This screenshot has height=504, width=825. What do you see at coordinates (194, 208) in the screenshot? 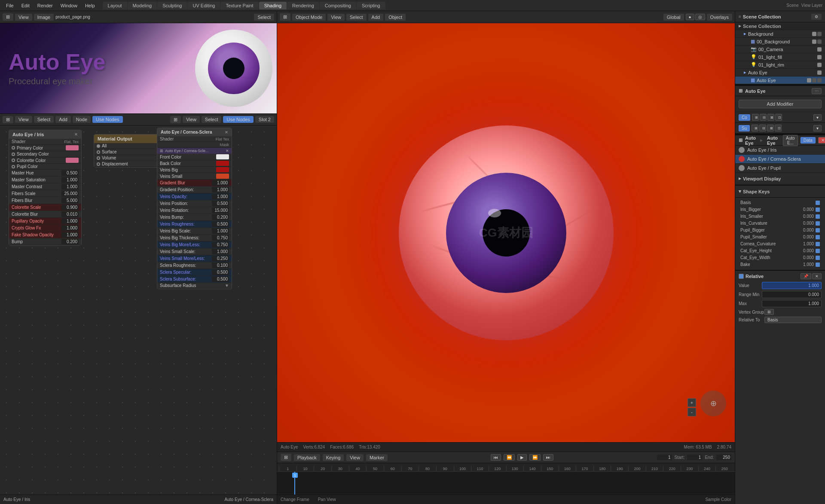
I see `node-cornea-sclera: Auto Eye / Cornea-Sclera ✕ Shader Flat T…` at bounding box center [194, 208].